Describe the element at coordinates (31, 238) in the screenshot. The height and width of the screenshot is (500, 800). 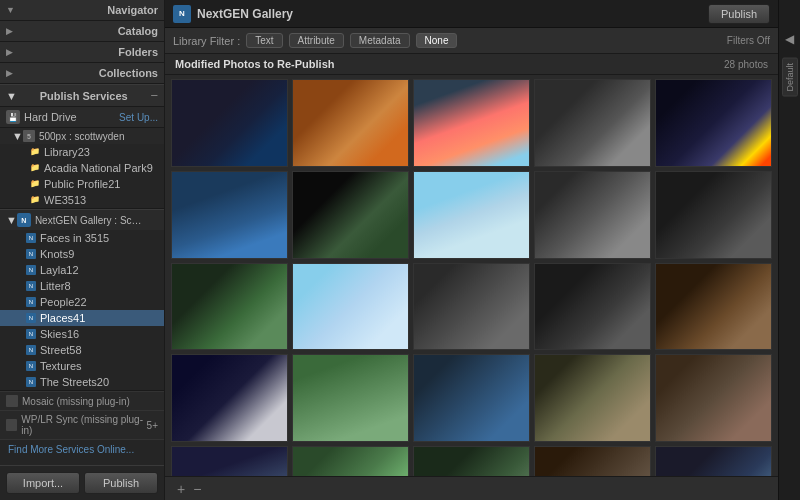
I see `ng-folder-icon: N` at that location.